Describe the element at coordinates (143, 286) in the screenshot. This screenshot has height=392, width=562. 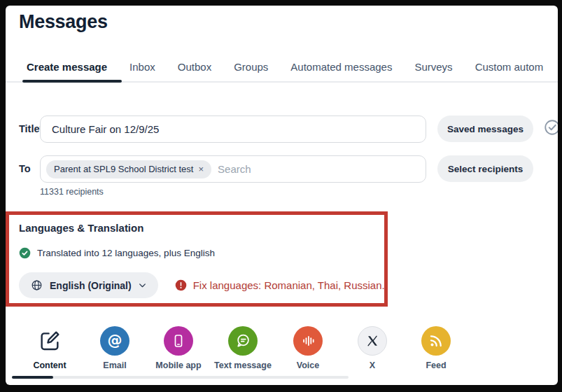
I see `chevron-down-icon` at that location.